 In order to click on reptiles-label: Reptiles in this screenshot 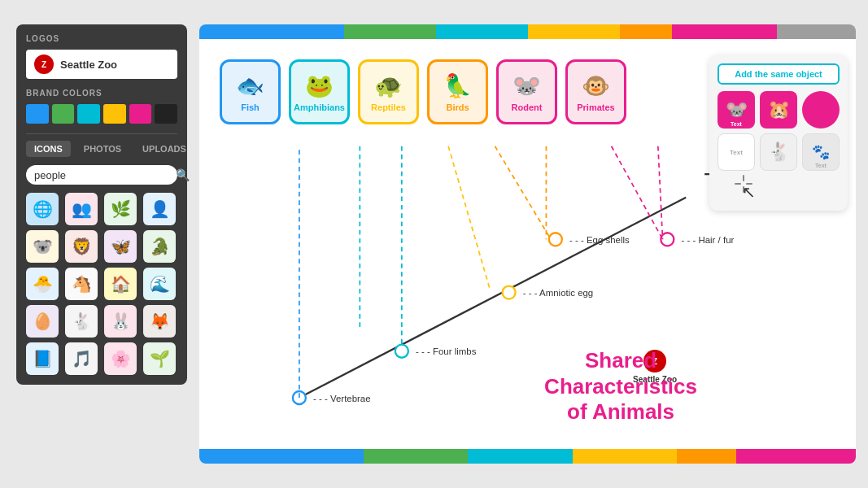, I will do `click(389, 107)`.